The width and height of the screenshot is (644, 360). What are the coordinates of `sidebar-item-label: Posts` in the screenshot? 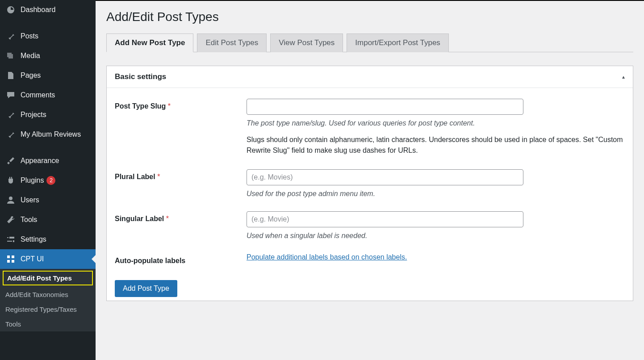 It's located at (29, 36).